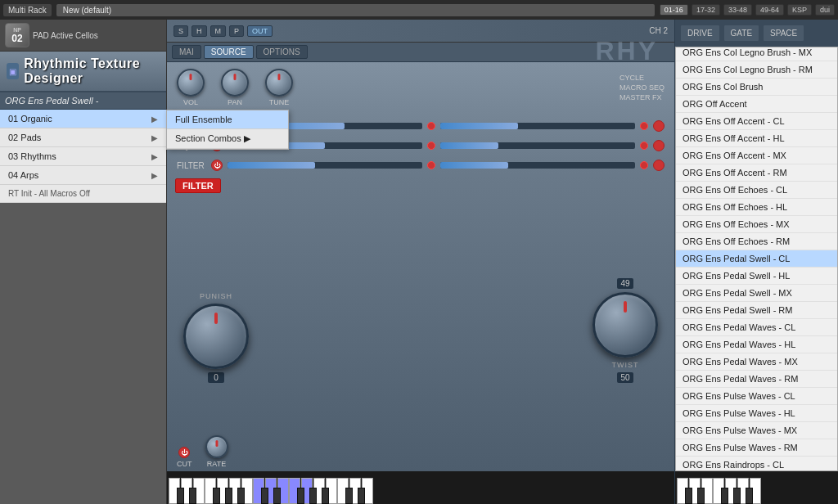 The height and width of the screenshot is (504, 838). What do you see at coordinates (181, 31) in the screenshot?
I see `s-btn: S` at bounding box center [181, 31].